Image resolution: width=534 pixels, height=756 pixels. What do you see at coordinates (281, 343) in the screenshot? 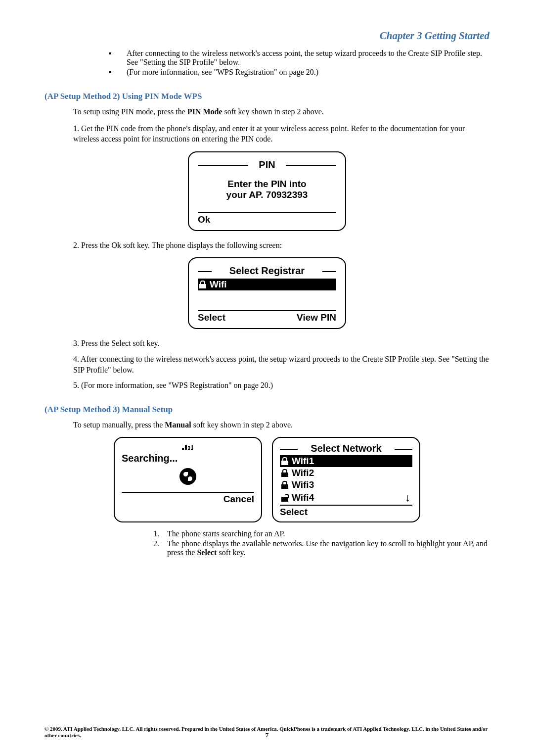
I see `method2-step3: 3. Press the Select soft key.` at bounding box center [281, 343].